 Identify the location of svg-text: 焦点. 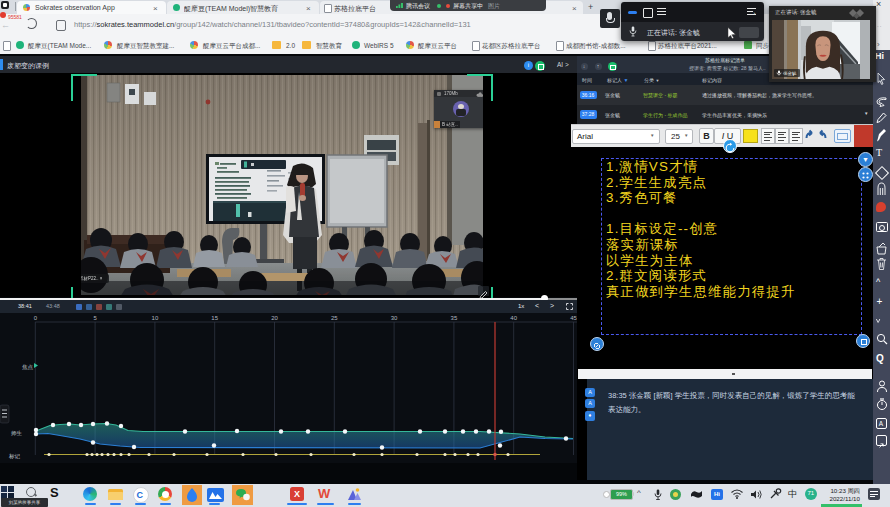
(28, 367).